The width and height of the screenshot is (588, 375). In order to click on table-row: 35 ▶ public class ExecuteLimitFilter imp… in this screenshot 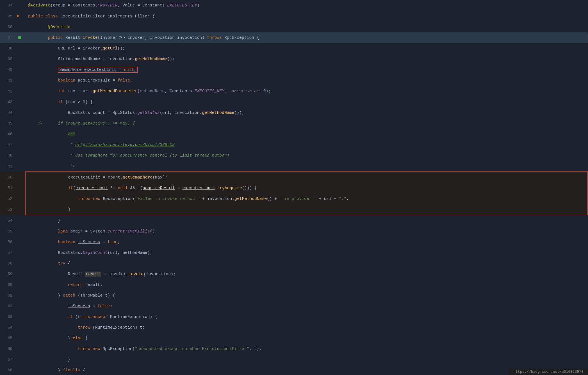, I will do `click(294, 16)`.